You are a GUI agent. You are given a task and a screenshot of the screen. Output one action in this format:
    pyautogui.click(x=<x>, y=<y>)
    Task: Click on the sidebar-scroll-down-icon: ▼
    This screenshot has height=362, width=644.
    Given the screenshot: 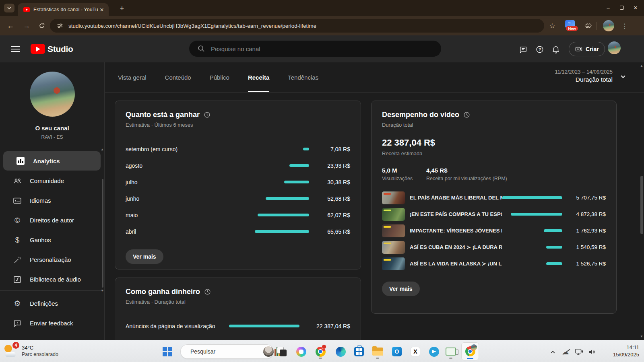 What is the action you would take?
    pyautogui.click(x=102, y=290)
    